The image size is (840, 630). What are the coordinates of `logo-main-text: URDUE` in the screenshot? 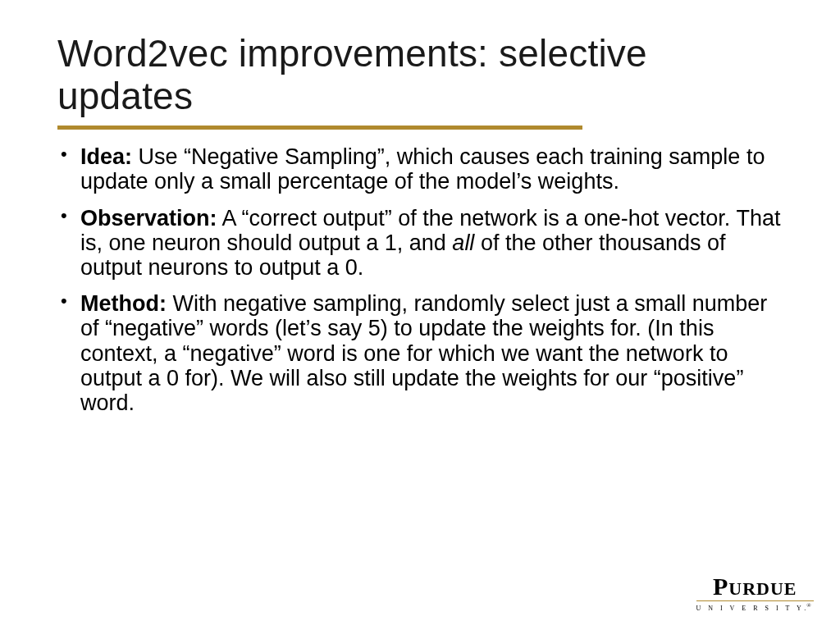 It's located at (763, 589).